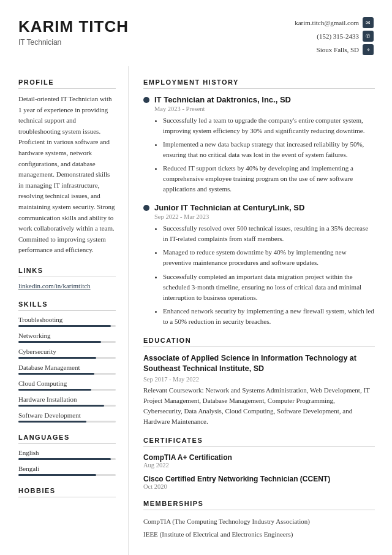 The image size is (392, 555). I want to click on skills-section-title: SKILLS, so click(67, 305).